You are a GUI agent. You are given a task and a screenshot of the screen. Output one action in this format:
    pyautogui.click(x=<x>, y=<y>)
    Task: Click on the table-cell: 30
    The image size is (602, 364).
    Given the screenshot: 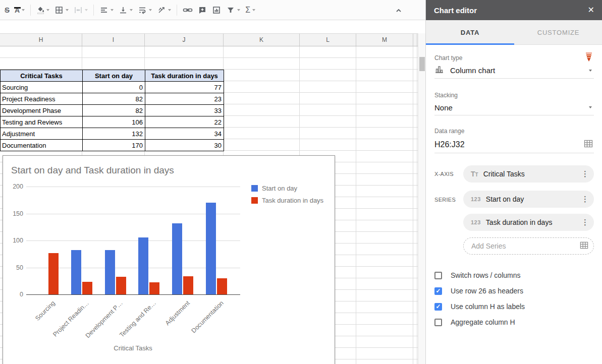 What is the action you would take?
    pyautogui.click(x=185, y=145)
    